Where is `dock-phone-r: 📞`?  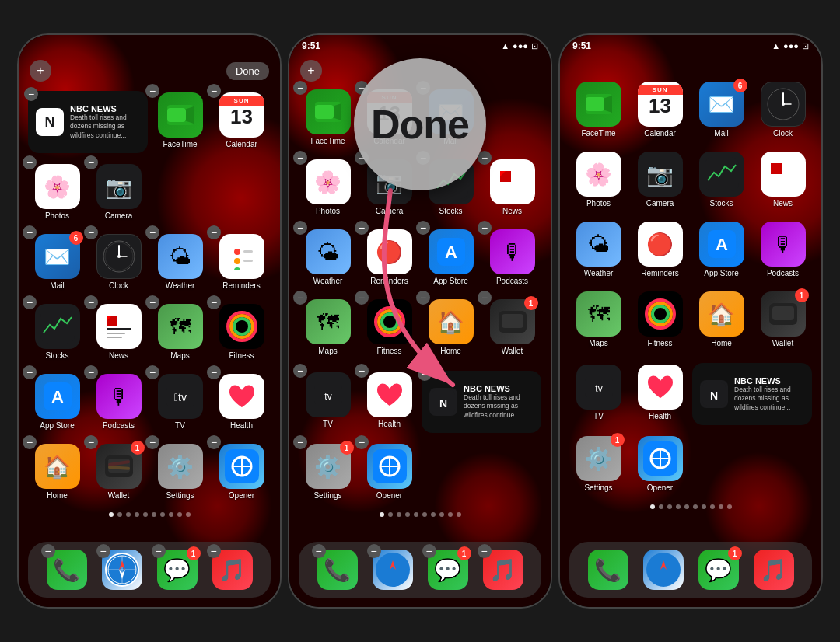 dock-phone-r: 📞 is located at coordinates (608, 570).